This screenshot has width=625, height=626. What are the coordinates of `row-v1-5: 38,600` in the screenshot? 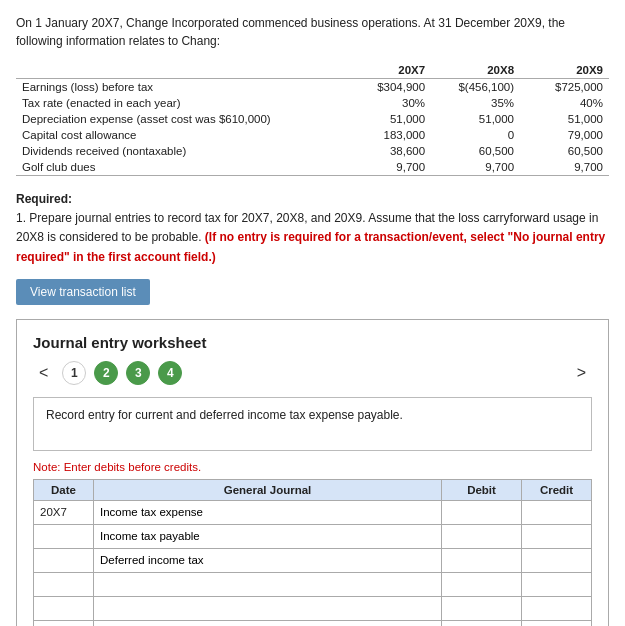 It's located at (386, 151).